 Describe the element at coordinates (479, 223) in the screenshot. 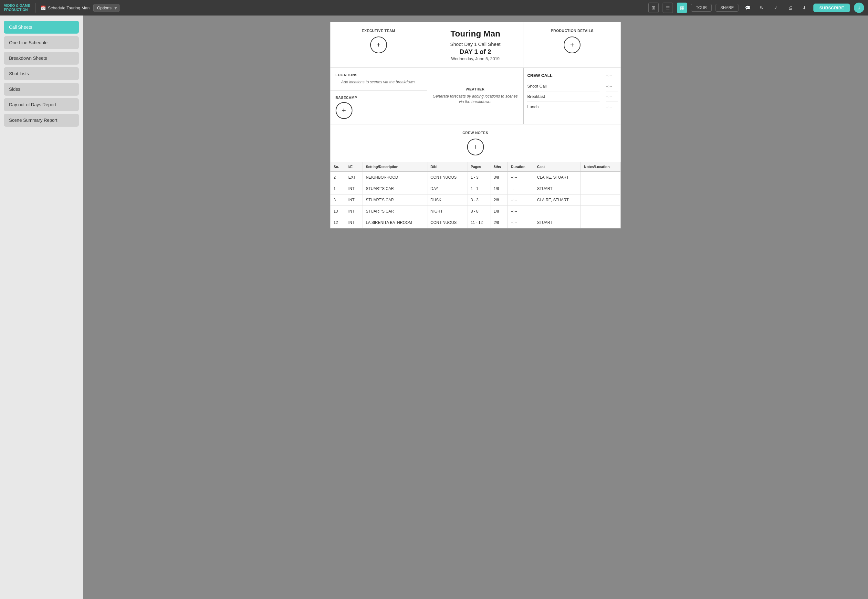

I see `cell-pages-4: 11 - 12` at that location.